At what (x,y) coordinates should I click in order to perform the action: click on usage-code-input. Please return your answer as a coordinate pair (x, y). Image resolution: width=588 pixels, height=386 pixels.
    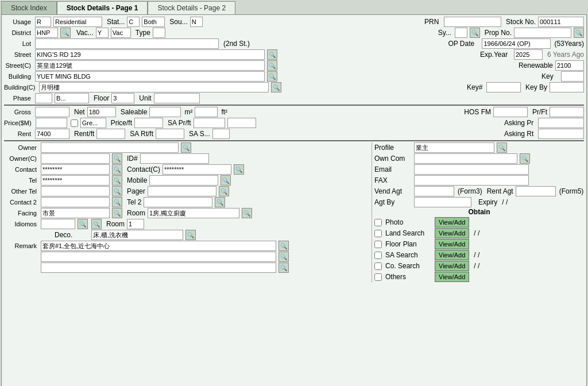
    Looking at the image, I should click on (43, 22).